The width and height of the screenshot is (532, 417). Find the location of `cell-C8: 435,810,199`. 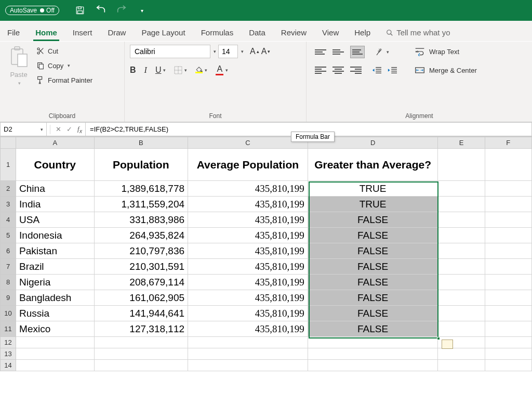

cell-C8: 435,810,199 is located at coordinates (248, 282).